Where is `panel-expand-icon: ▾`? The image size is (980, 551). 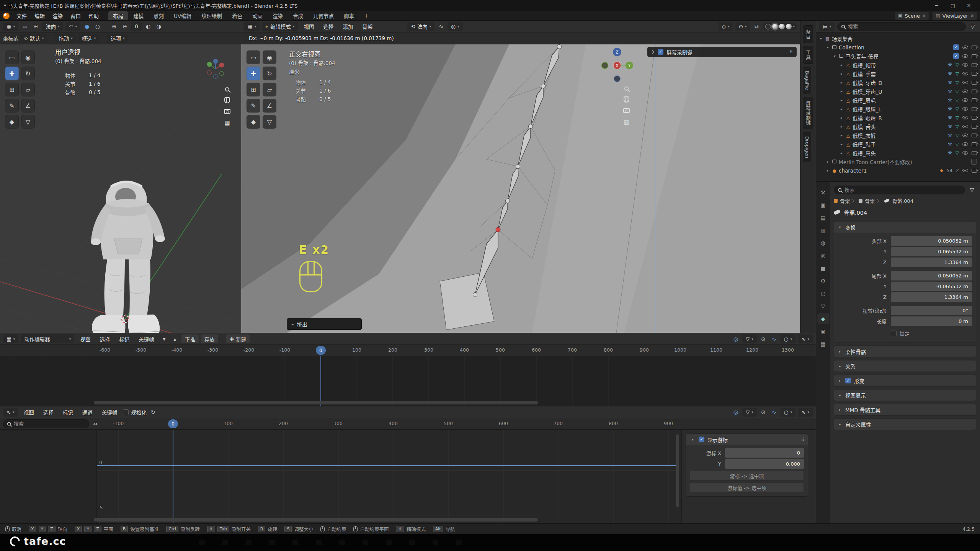 panel-expand-icon: ▾ is located at coordinates (693, 439).